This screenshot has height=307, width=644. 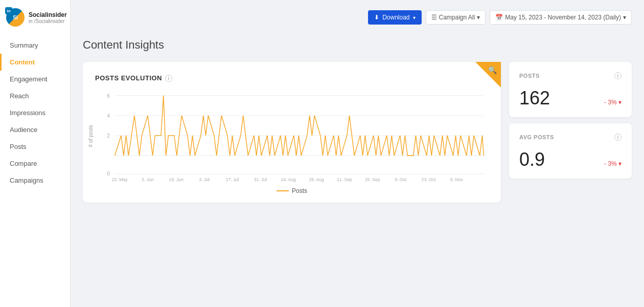 What do you see at coordinates (563, 17) in the screenshot?
I see `date-range-label: May 15, 2023 - November 14, 2023 (Daily)` at bounding box center [563, 17].